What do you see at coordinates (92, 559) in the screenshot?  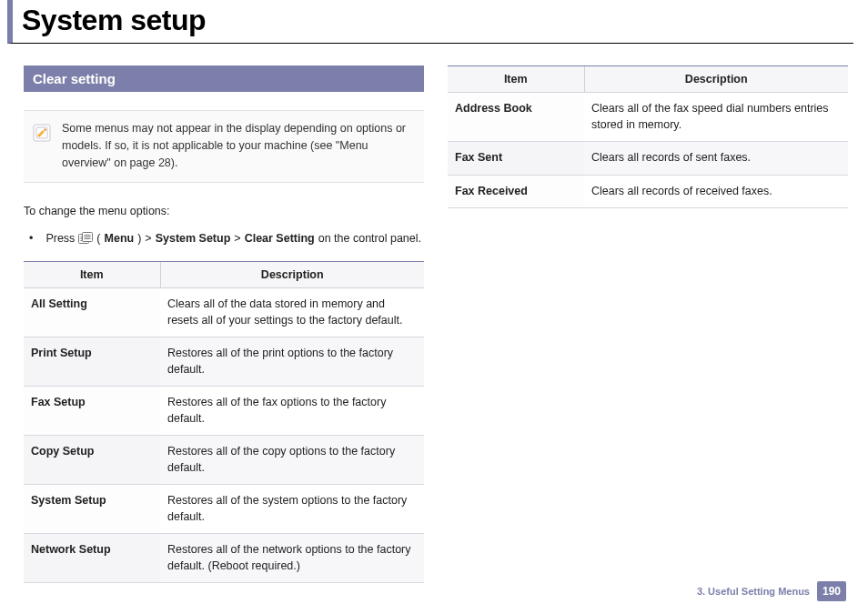 I see `cell-item: Network Setup` at bounding box center [92, 559].